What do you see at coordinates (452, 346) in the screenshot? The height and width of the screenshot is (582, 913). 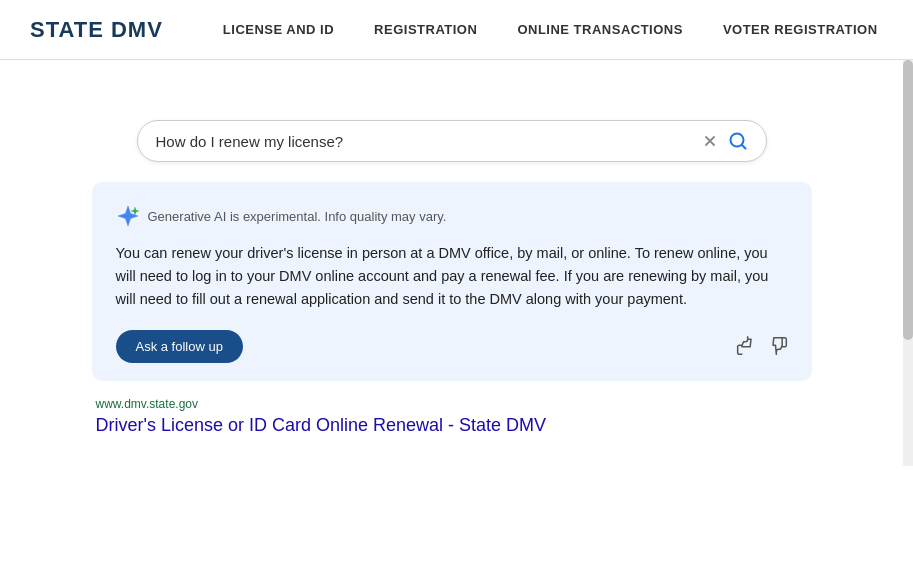 I see `ai-card-footer: Ask a follow up` at bounding box center [452, 346].